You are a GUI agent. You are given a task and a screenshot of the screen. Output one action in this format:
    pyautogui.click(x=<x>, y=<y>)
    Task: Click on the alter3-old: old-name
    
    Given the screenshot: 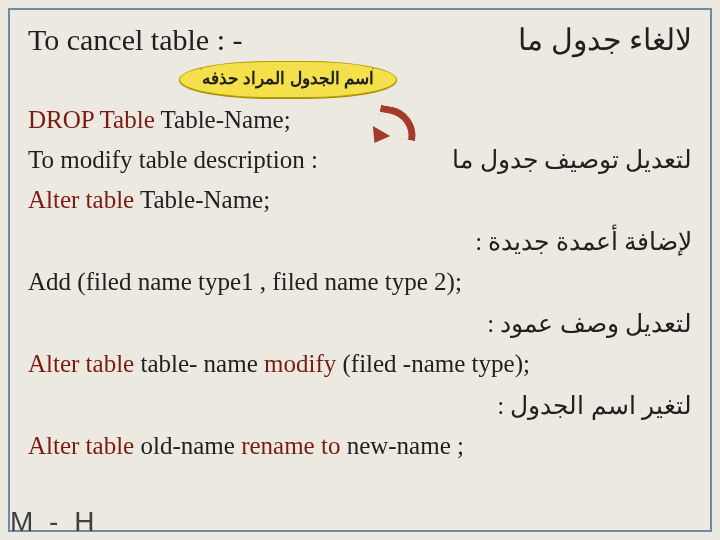 What is the action you would take?
    pyautogui.click(x=190, y=446)
    